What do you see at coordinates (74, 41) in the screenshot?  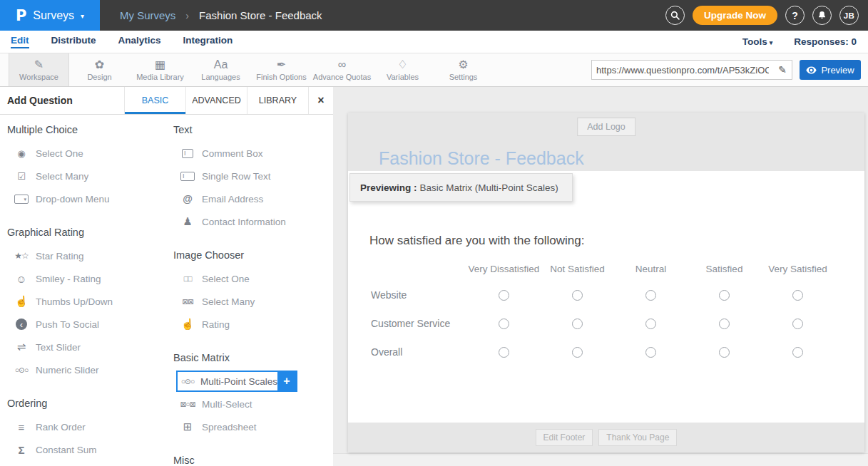 I see `nav-tab-distribute: Distribute` at bounding box center [74, 41].